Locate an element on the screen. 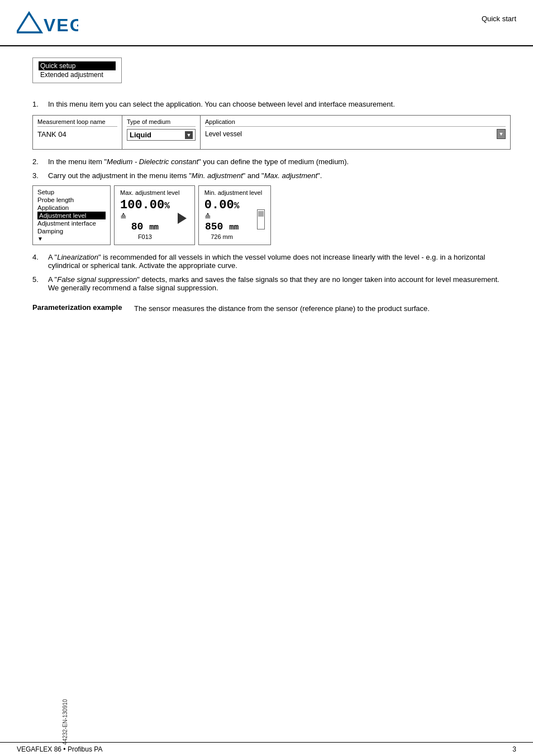 The image size is (533, 756). setup-max-sub: F013 is located at coordinates (145, 237).